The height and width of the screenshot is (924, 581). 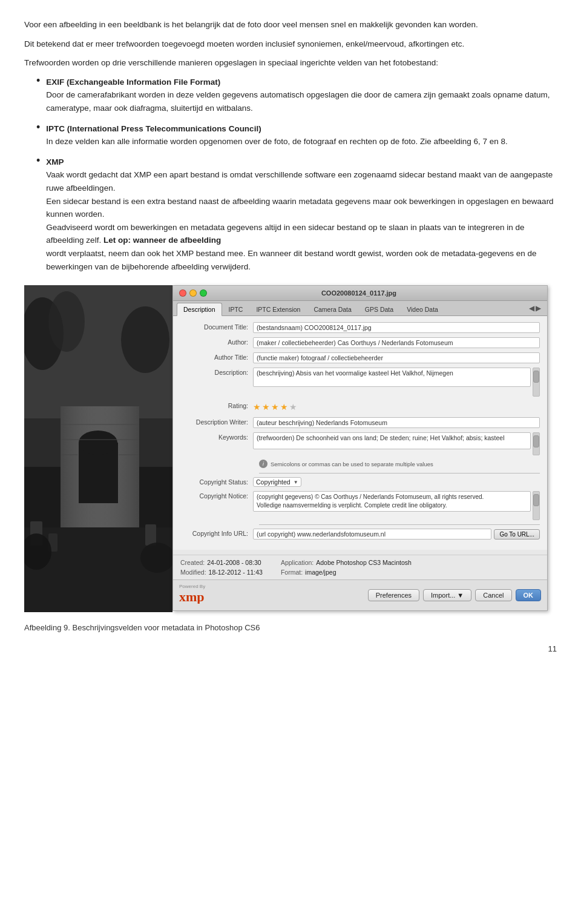 What do you see at coordinates (332, 309) in the screenshot?
I see `tab-camera-data: Camera Data` at bounding box center [332, 309].